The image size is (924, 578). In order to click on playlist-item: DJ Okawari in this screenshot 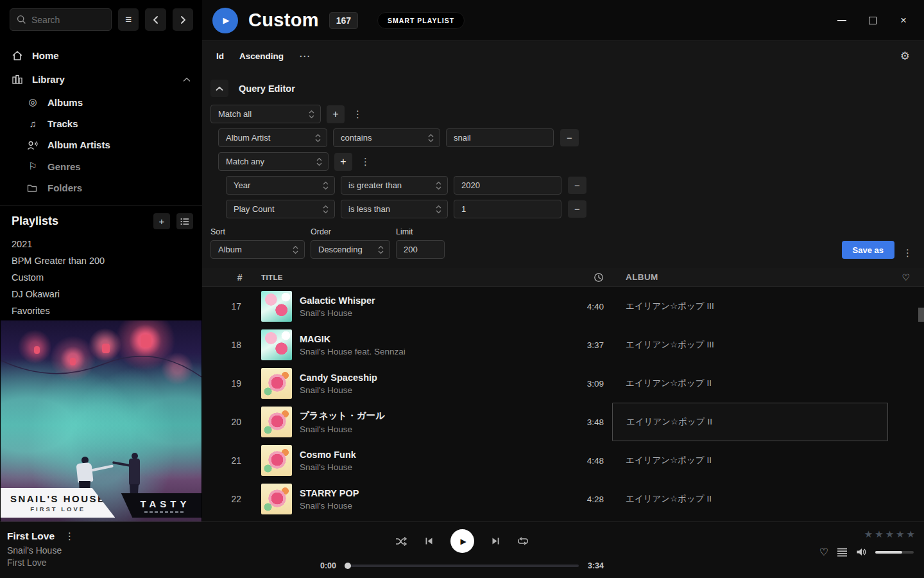, I will do `click(103, 294)`.